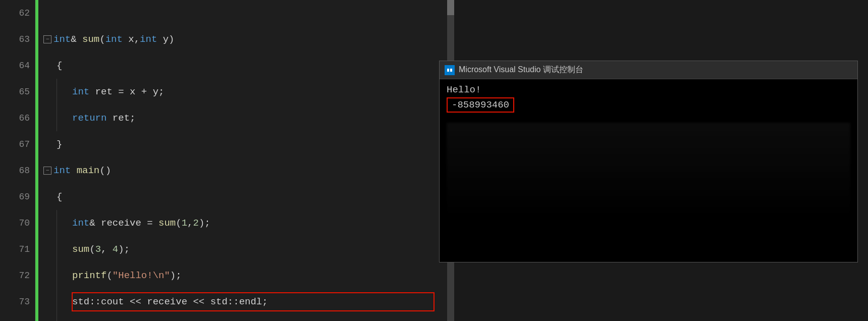  Describe the element at coordinates (17, 171) in the screenshot. I see `line-number-68: 68` at that location.